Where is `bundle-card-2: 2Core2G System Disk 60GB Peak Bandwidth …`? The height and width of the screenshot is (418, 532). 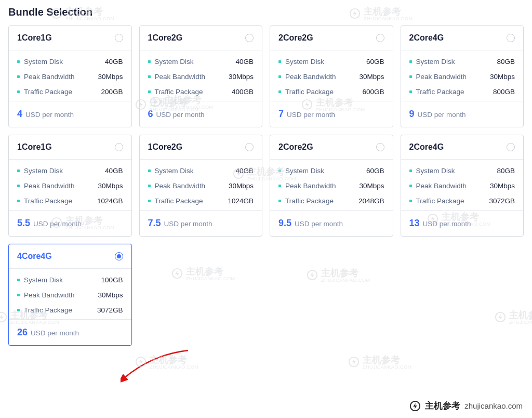 bundle-card-2: 2Core2G System Disk 60GB Peak Bandwidth … is located at coordinates (331, 76).